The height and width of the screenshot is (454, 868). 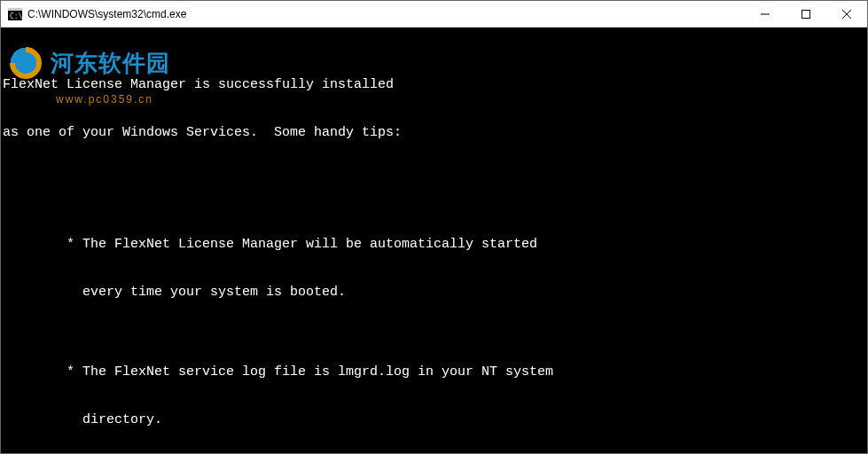 I want to click on maximize-button, so click(x=806, y=14).